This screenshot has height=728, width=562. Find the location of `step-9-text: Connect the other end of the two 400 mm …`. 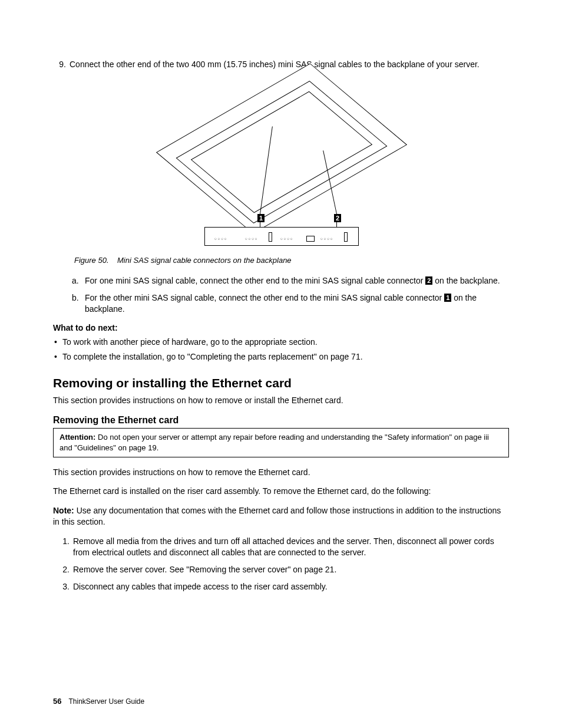

step-9-text: Connect the other end of the two 400 mm … is located at coordinates (275, 64).